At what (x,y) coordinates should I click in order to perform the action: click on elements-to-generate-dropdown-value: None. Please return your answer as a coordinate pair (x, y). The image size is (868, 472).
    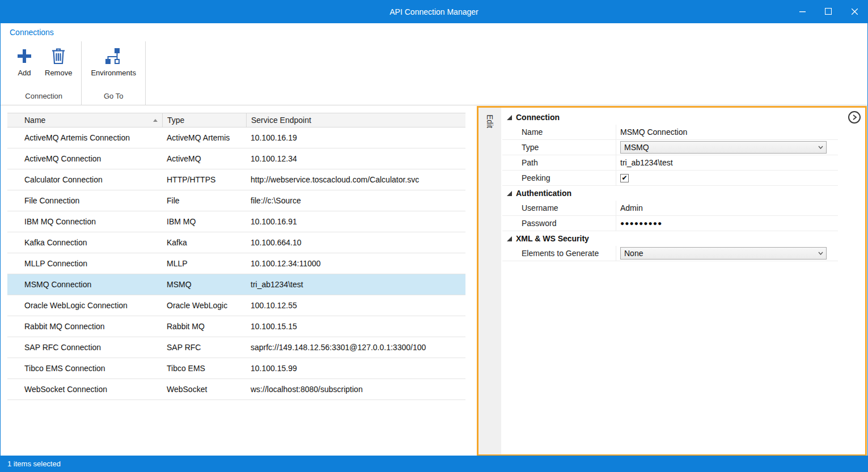
    Looking at the image, I should click on (634, 253).